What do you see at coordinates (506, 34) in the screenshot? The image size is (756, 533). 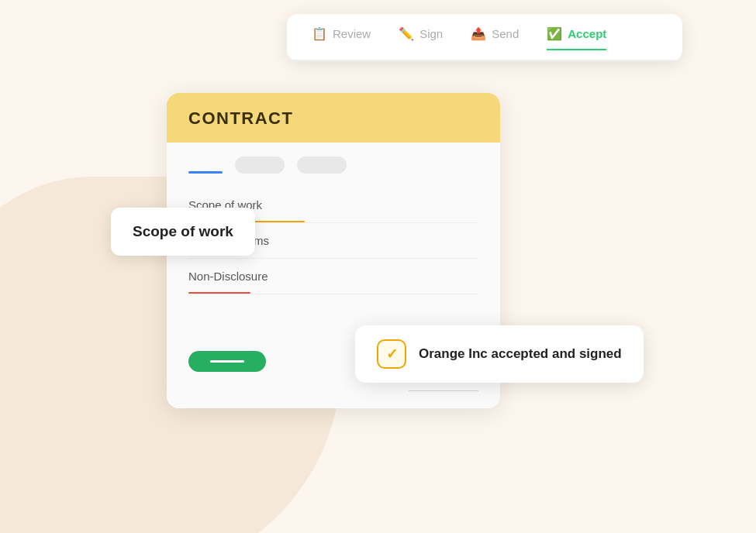 I see `tab-send-label: Send` at bounding box center [506, 34].